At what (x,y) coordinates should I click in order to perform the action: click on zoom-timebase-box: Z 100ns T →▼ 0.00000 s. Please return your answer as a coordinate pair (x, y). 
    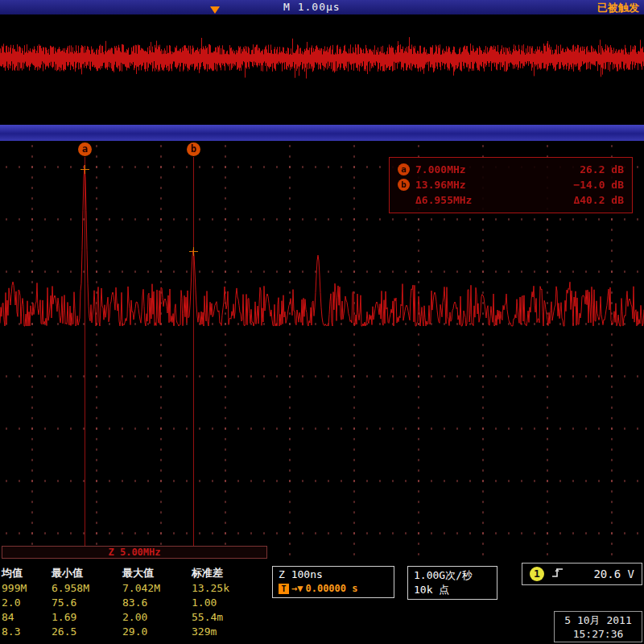
    Looking at the image, I should click on (333, 582).